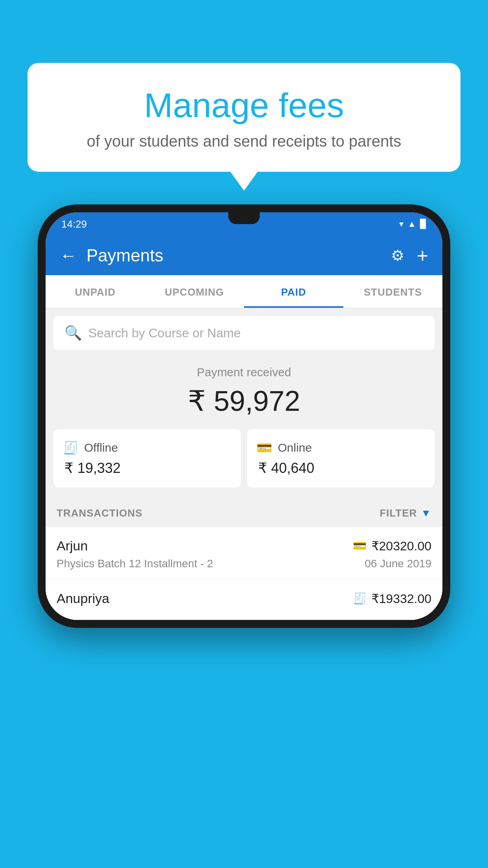 This screenshot has height=868, width=488. What do you see at coordinates (244, 390) in the screenshot?
I see `payment-section: Payment received ₹ 59,972` at bounding box center [244, 390].